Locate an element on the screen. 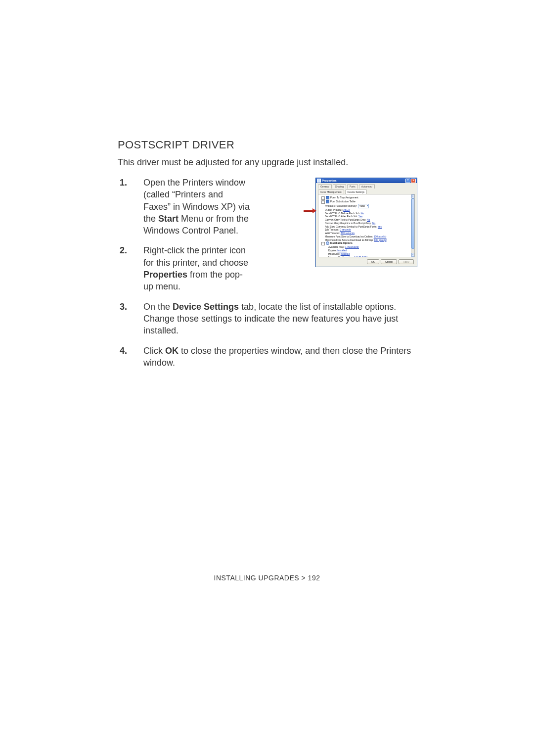 The image size is (534, 756). lead-paragraph: This driver must be adjusted for any upg… is located at coordinates (267, 162).